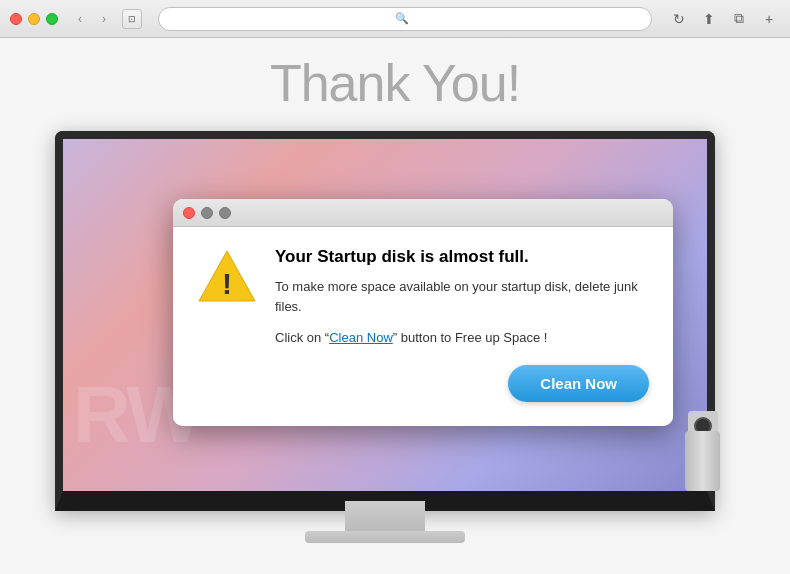 Image resolution: width=790 pixels, height=574 pixels. What do you see at coordinates (578, 384) in the screenshot?
I see `clean-now-button: Clean Now` at bounding box center [578, 384].